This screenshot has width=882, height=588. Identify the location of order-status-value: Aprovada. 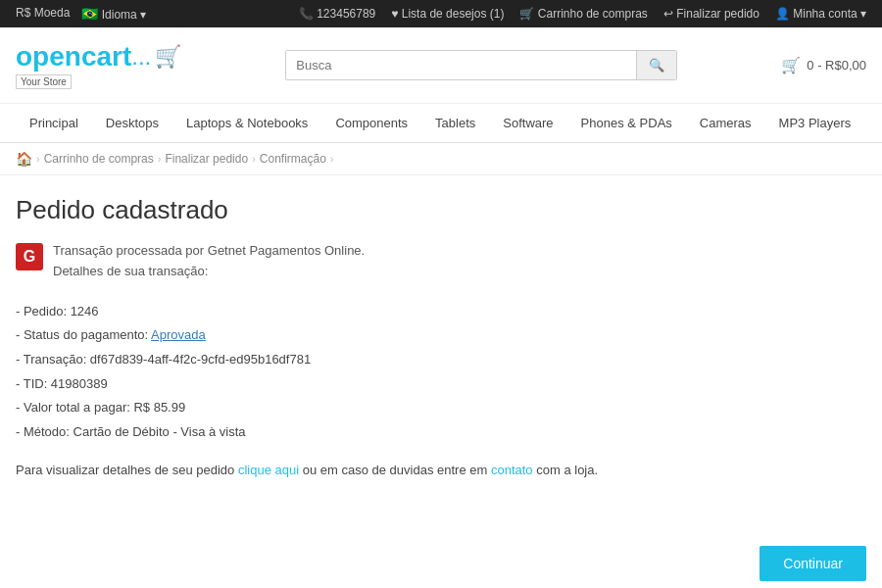
(178, 335).